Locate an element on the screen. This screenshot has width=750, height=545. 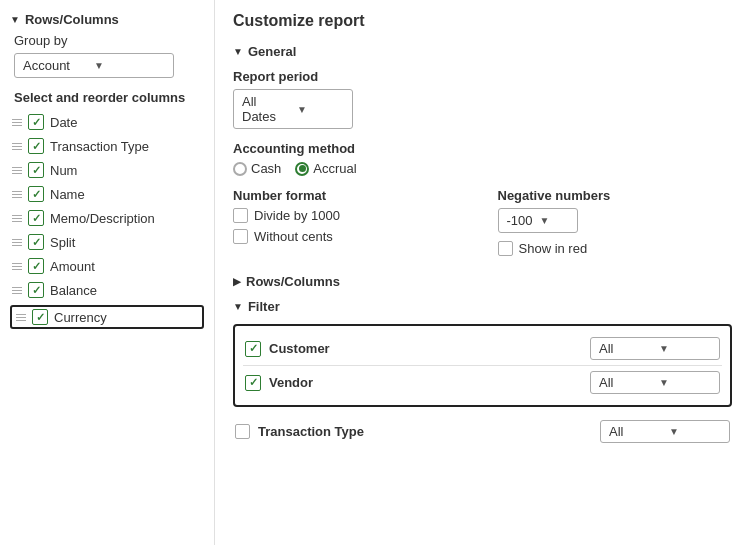
column-row: ✓ Date is located at coordinates (107, 122).